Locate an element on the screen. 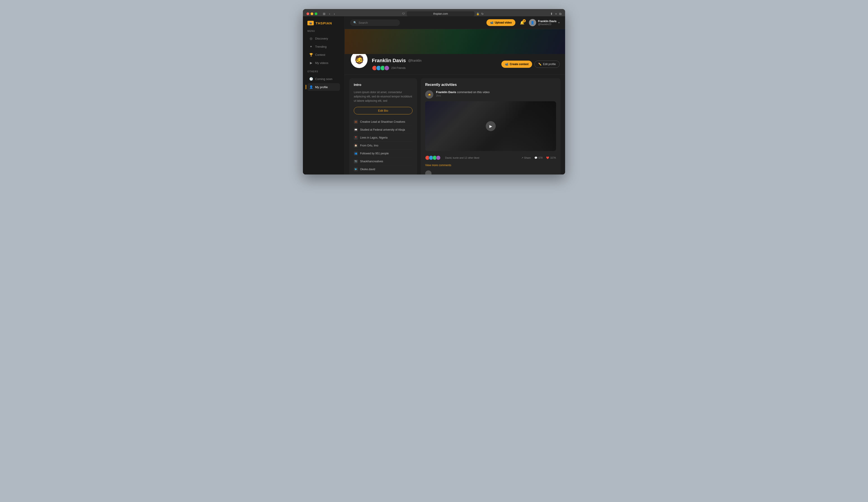  intro-title: Intro is located at coordinates (383, 85).